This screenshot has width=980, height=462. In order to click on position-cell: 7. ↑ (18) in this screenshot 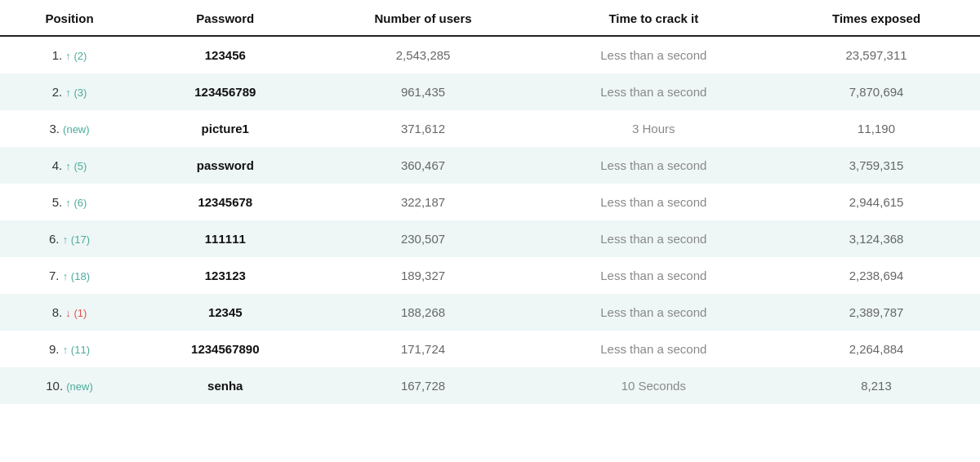, I will do `click(69, 276)`.